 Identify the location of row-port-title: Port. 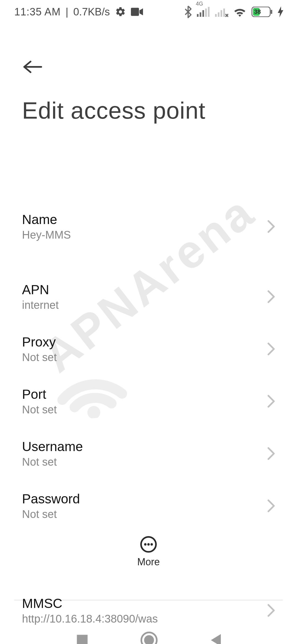
(40, 394).